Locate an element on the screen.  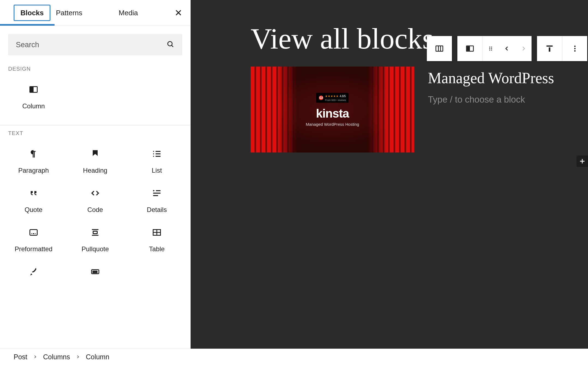
crumb-post: Post is located at coordinates (20, 357).